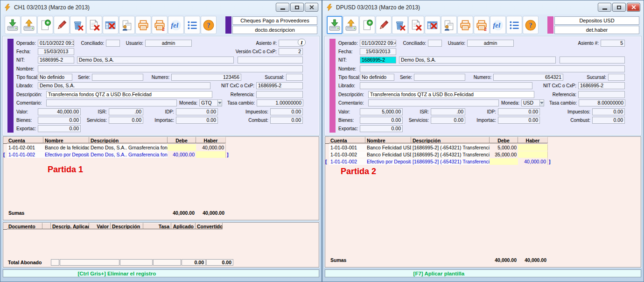 This screenshot has height=282, width=644. I want to click on numero-field: 654321, so click(528, 78).